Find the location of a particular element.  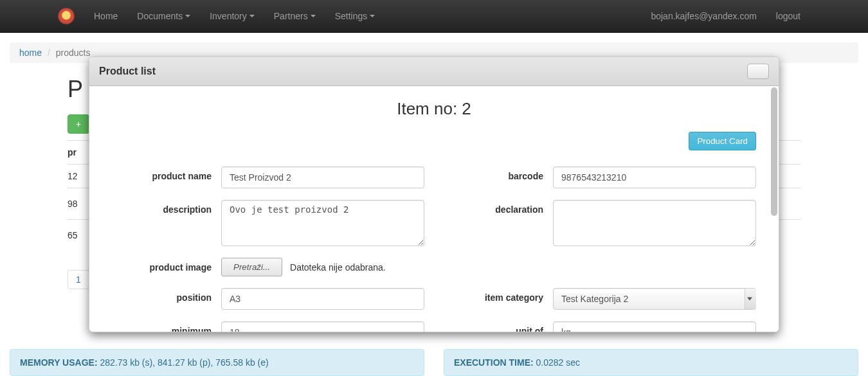

product-card-button: Product Card is located at coordinates (723, 141).